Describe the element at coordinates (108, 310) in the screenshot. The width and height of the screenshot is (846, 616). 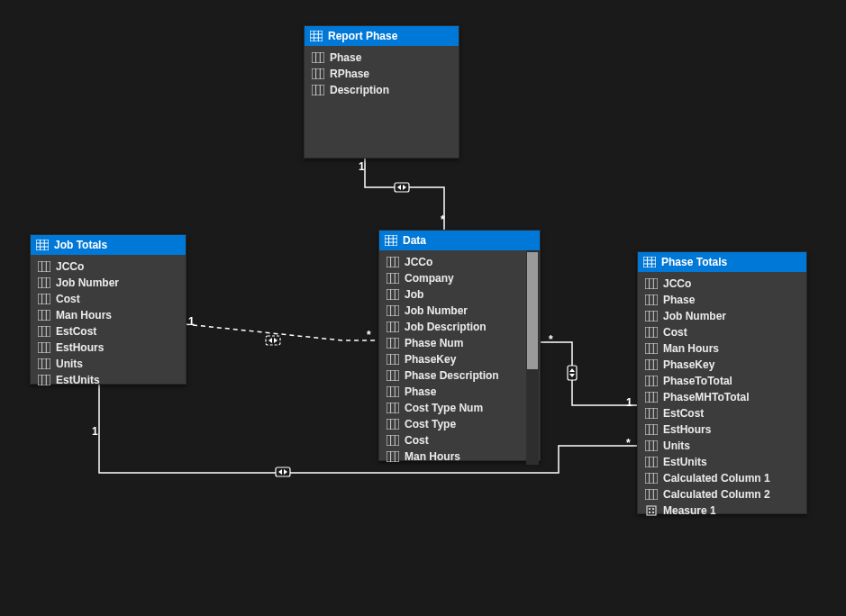
I see `table-job-totals: Job Totals JCCoJob NumberCostMan HoursEs…` at that location.